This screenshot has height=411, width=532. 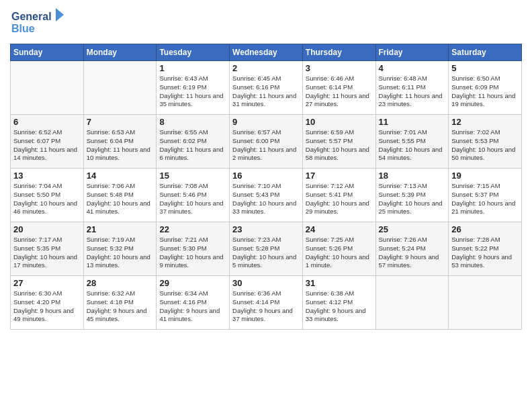 What do you see at coordinates (120, 306) in the screenshot?
I see `cell-info: Sunrise: 6:32 AM Sunset: 4:18 PM Dayligh…` at bounding box center [120, 306].